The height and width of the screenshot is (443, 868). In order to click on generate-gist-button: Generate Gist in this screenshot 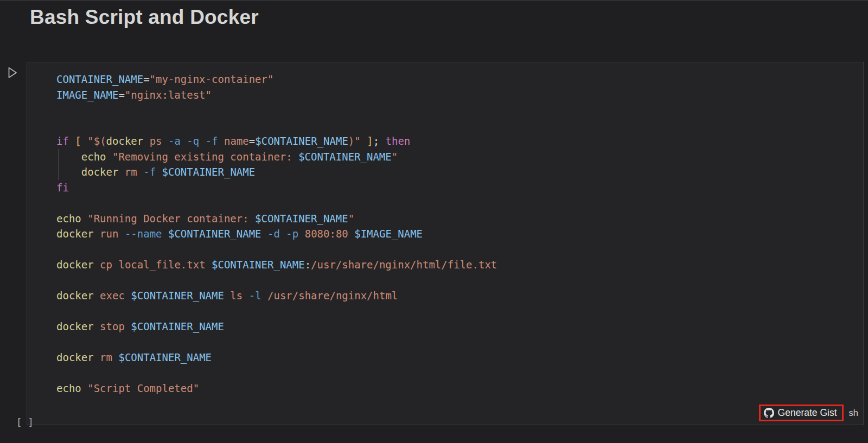, I will do `click(801, 413)`.